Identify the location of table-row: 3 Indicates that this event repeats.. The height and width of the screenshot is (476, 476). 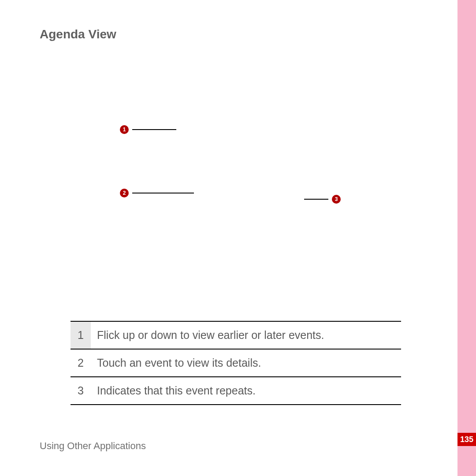
(236, 390).